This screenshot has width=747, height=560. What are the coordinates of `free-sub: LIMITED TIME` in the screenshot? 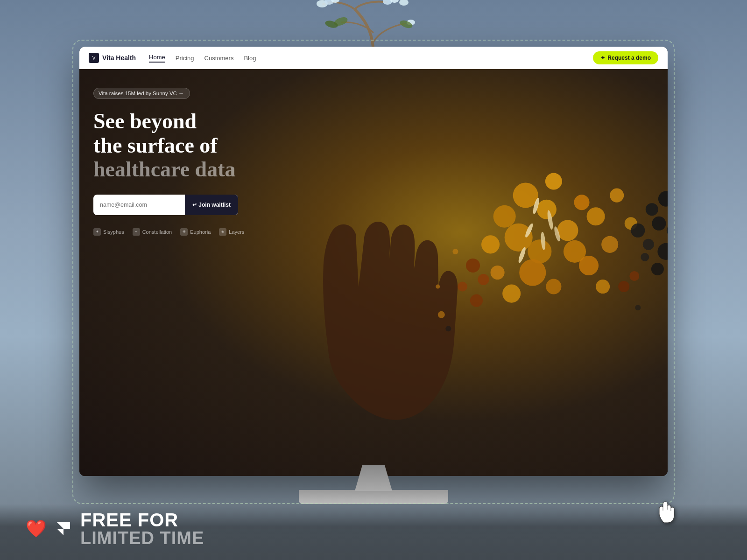 It's located at (142, 538).